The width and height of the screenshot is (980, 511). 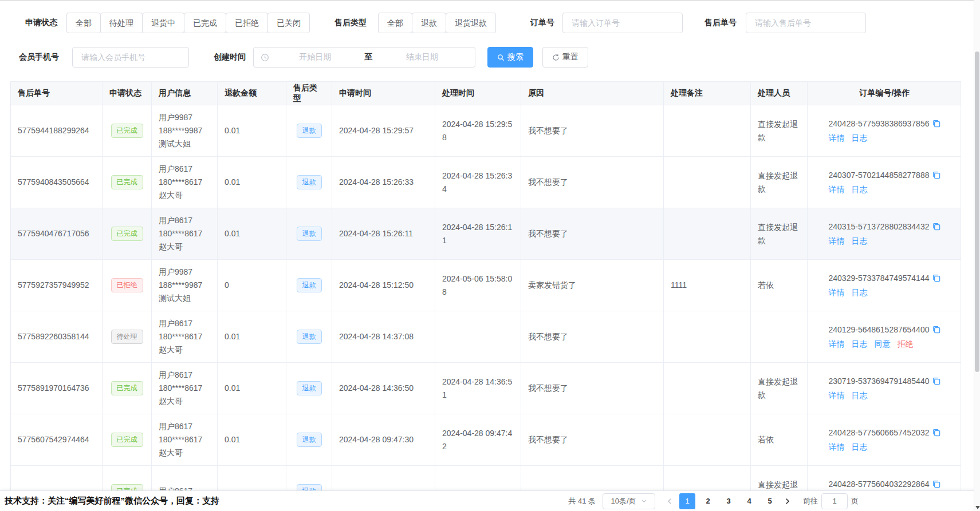 I want to click on order-block: 240329-5733784749574144详情日志, so click(x=885, y=286).